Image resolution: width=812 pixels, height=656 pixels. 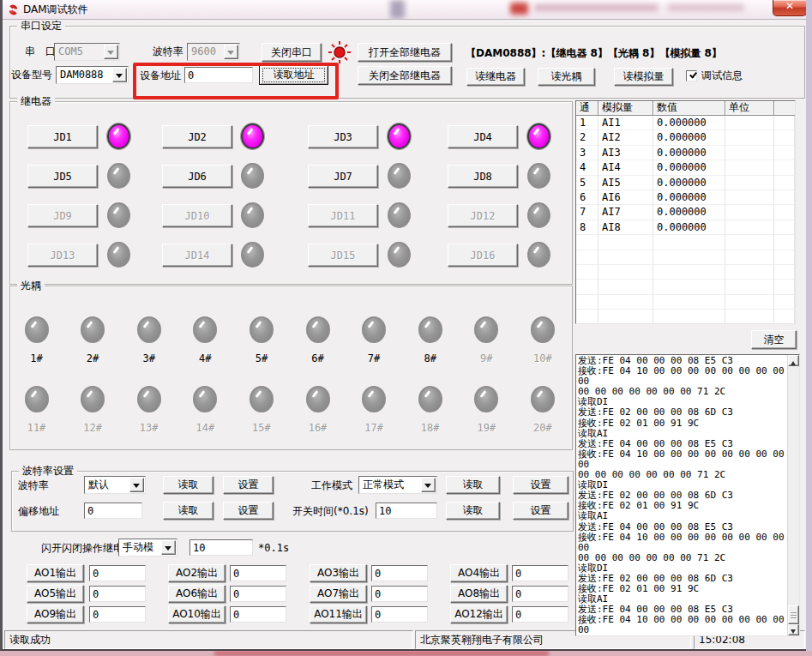 I want to click on ao-input-AO12输出, so click(x=540, y=614).